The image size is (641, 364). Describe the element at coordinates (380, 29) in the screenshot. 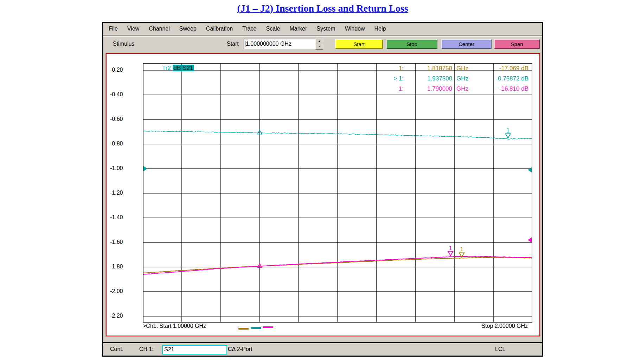

I see `menu-item-help: Help` at that location.